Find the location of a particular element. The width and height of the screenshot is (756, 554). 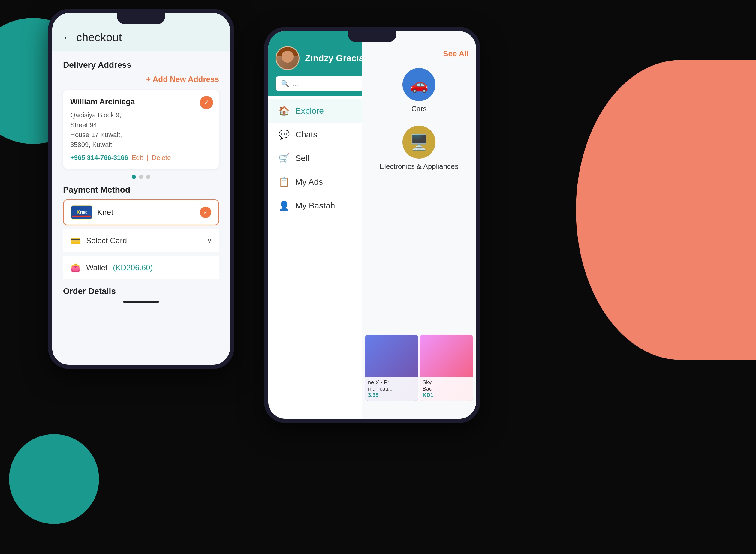

avatar-face is located at coordinates (288, 57).